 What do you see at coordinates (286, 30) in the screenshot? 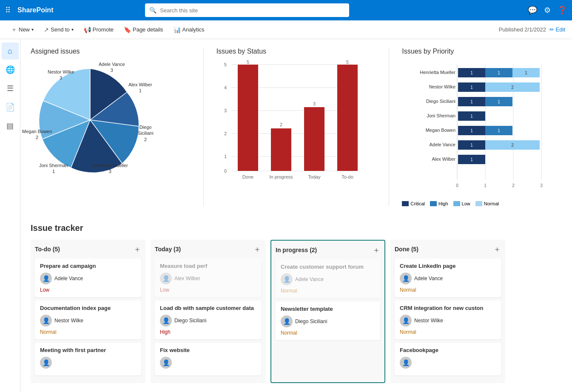
I see `toolbar: ＋ New ▾ ↗ Send to ▾ 📢 Promote 🔖 Page det…` at bounding box center [286, 30].